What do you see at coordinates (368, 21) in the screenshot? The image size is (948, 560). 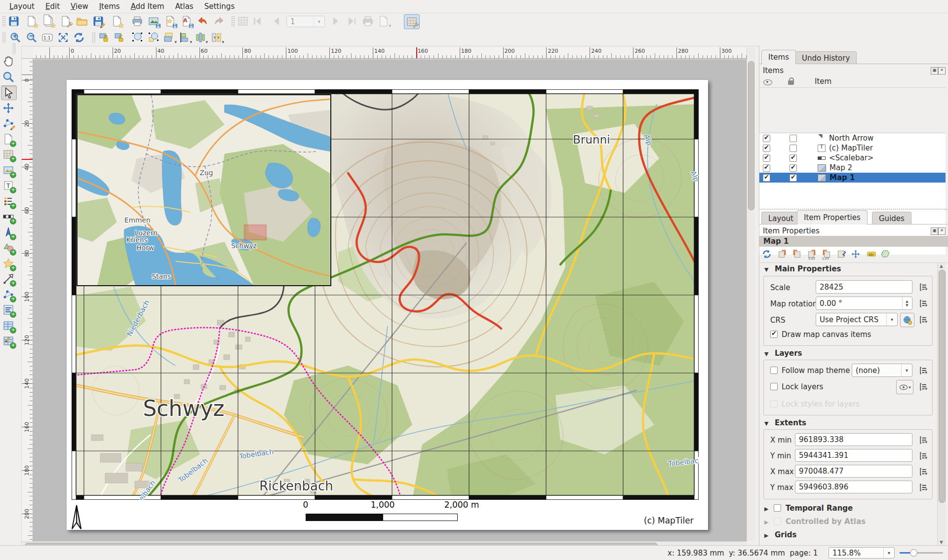 I see `print-atlas-button` at bounding box center [368, 21].